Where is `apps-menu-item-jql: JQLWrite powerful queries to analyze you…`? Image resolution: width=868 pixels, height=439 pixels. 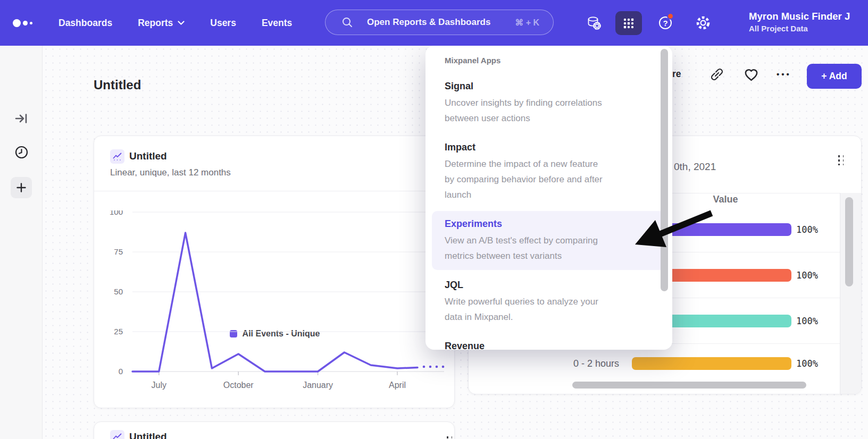
apps-menu-item-jql: JQLWrite powerful queries to analyze you… is located at coordinates (549, 302).